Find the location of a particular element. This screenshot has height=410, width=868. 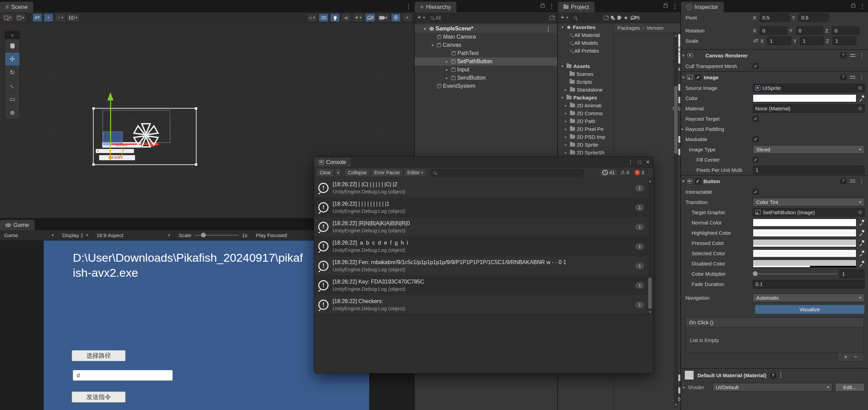

rotate-tool-button: ↻ is located at coordinates (12, 72).